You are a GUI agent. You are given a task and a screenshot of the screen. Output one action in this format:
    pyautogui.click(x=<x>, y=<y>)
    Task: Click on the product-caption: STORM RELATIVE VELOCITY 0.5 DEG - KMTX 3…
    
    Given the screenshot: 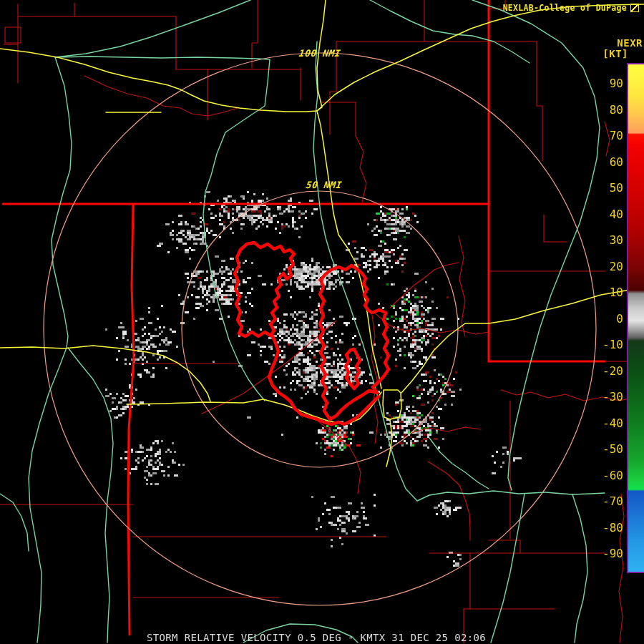 What is the action you would take?
    pyautogui.click(x=316, y=638)
    